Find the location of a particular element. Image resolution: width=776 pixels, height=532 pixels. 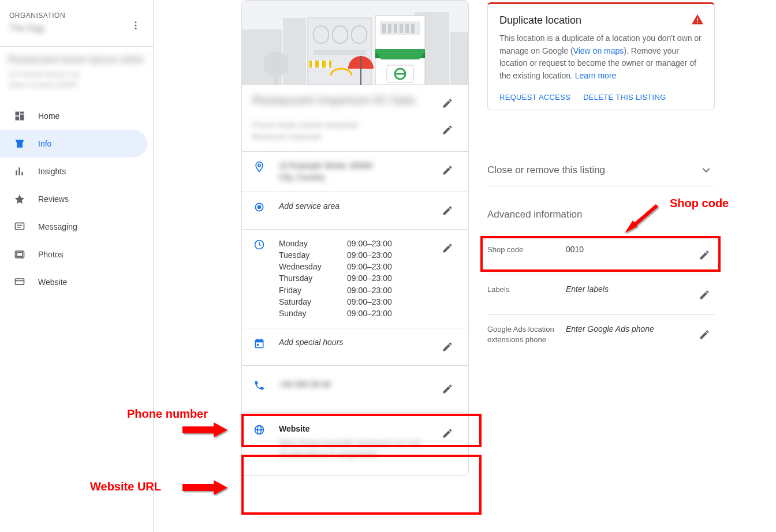

labels-placeholder: Enter labels is located at coordinates (630, 289).